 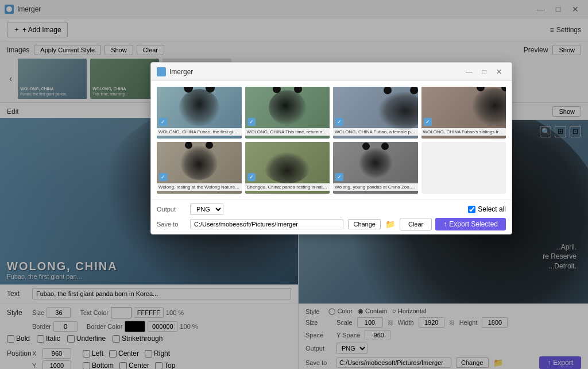 I want to click on modal-thumb-7: Wolong, young pandas at China Zoo, Mei t…, so click(x=376, y=168).